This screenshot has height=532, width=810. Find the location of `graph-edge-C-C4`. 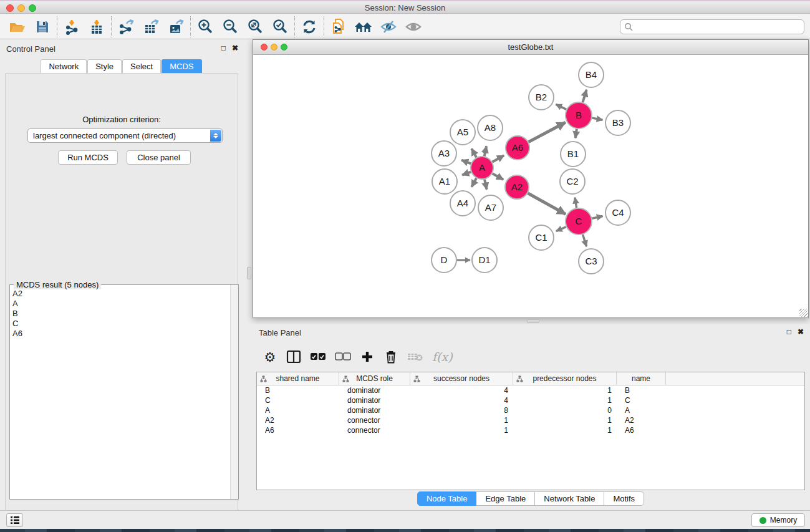

graph-edge-C-C4 is located at coordinates (597, 217).